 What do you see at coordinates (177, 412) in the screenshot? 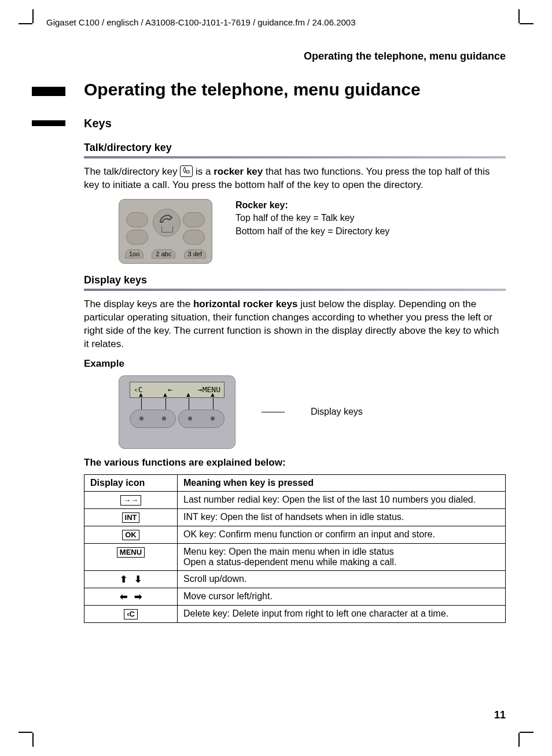
I see `phone-illustration-2: ‹C ← →MENU` at bounding box center [177, 412].